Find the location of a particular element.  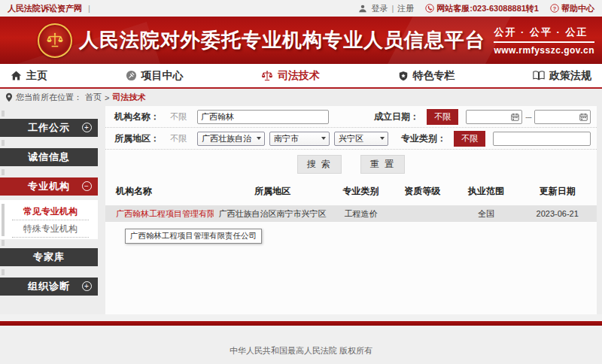

book-icon is located at coordinates (539, 75).